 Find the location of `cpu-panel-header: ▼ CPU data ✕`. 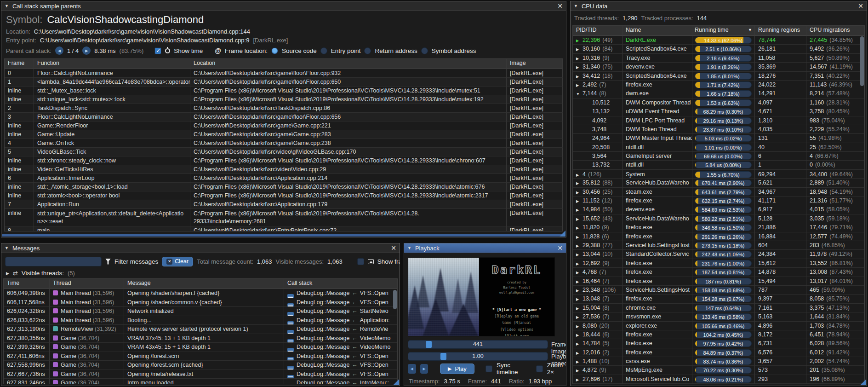

cpu-panel-header: ▼ CPU data ✕ is located at coordinates (719, 6).